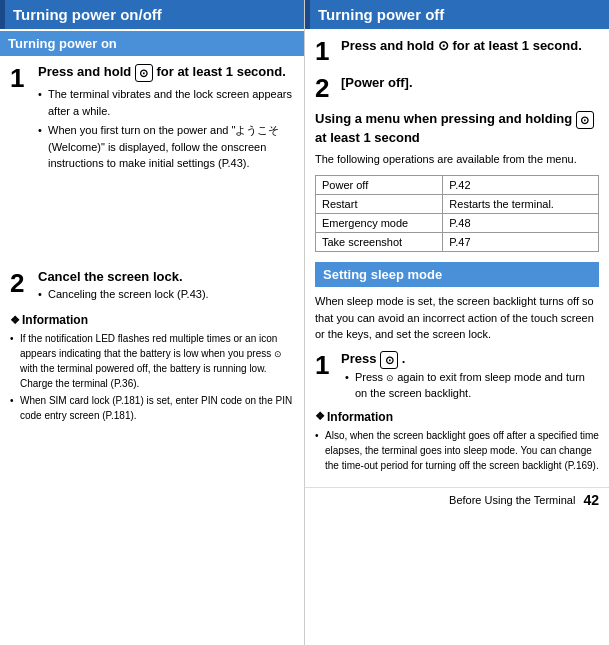 This screenshot has height=645, width=609. Describe the element at coordinates (458, 204) in the screenshot. I see `menu-table-row: RestartRestarts the terminal.` at that location.